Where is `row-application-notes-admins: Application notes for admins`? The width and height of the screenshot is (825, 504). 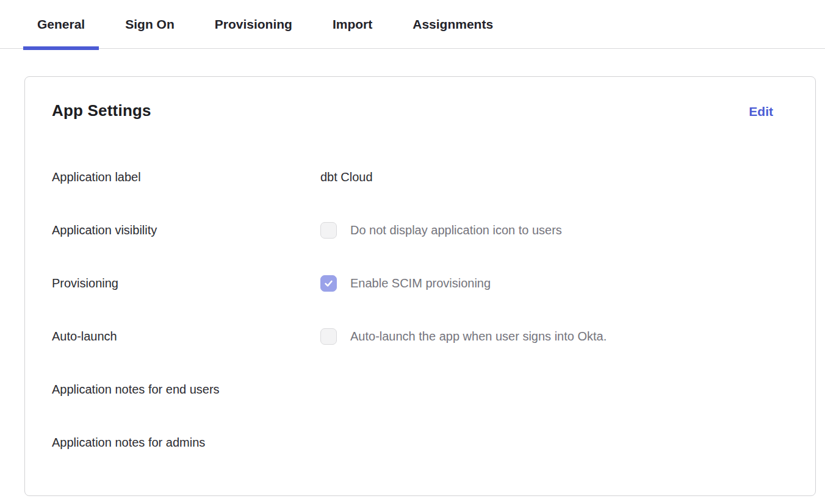
row-application-notes-admins: Application notes for admins is located at coordinates (420, 442).